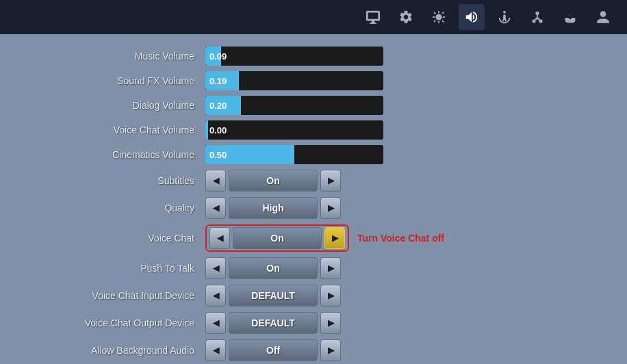 The height and width of the screenshot is (364, 627). Describe the element at coordinates (314, 181) in the screenshot. I see `option-row: Subtitles◀On▶` at that location.